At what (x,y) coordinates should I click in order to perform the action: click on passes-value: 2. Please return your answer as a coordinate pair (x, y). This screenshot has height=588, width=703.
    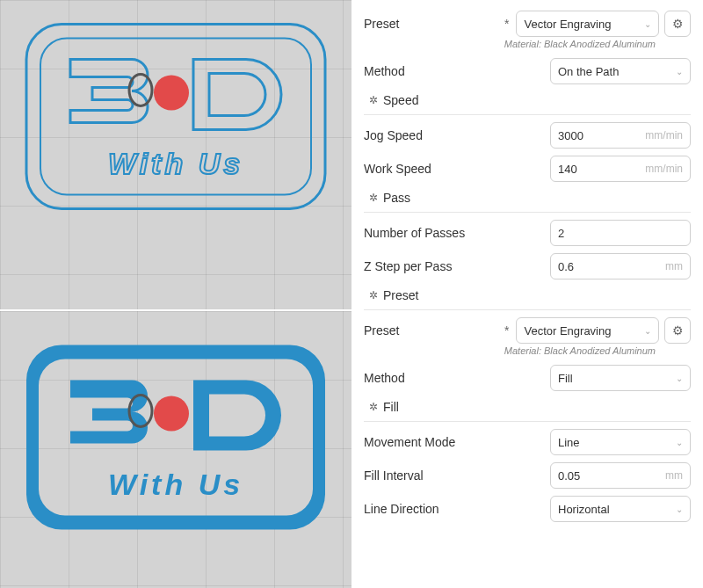
    Looking at the image, I should click on (561, 234).